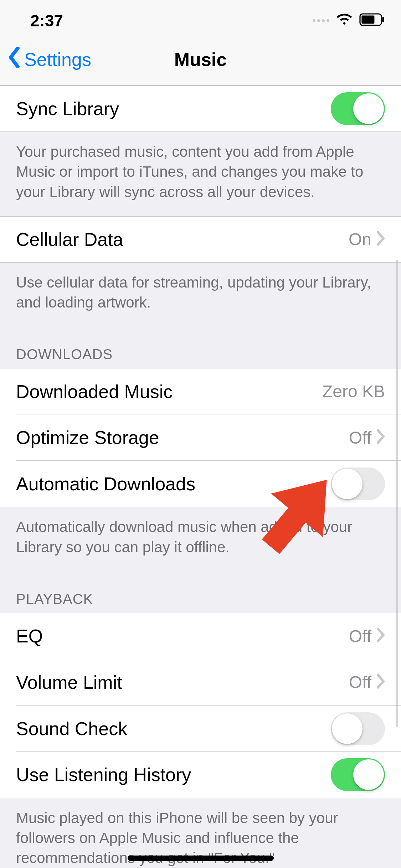 Image resolution: width=401 pixels, height=868 pixels. What do you see at coordinates (200, 17) in the screenshot?
I see `status-bar: 2:37` at bounding box center [200, 17].